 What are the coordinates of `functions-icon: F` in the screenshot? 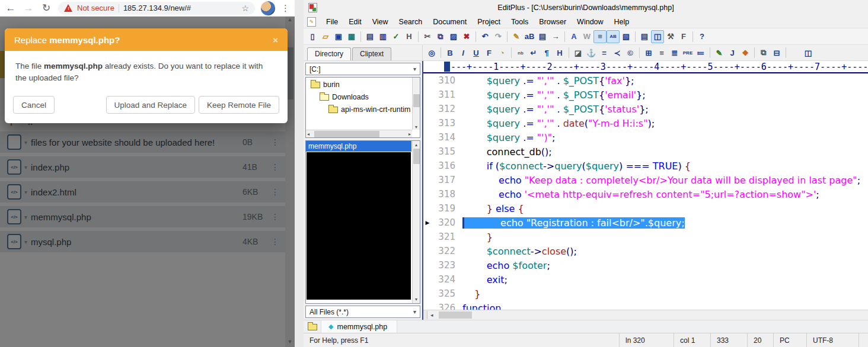 It's located at (684, 37).